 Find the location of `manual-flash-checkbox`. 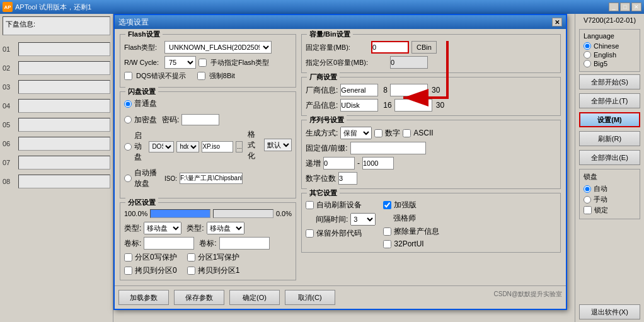

manual-flash-checkbox is located at coordinates (203, 63).